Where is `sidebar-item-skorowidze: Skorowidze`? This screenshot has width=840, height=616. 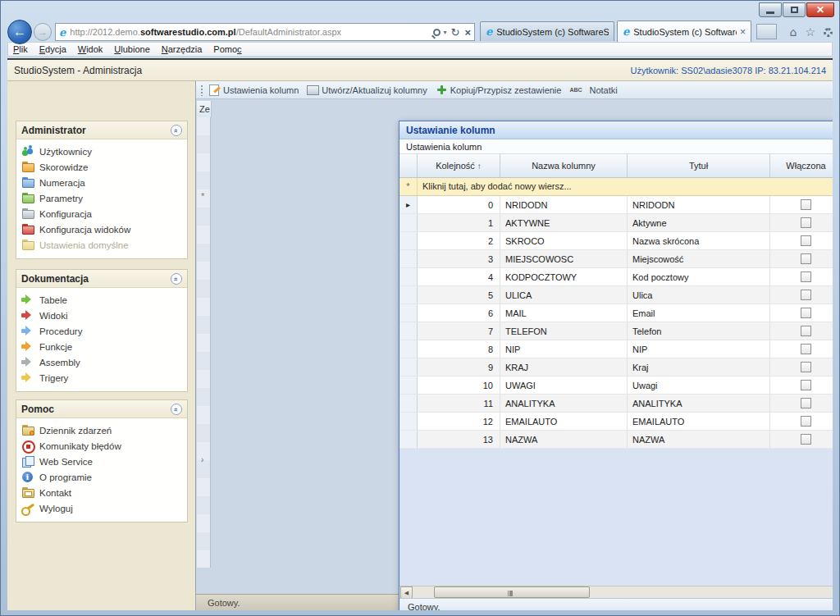 sidebar-item-skorowidze: Skorowidze is located at coordinates (103, 167).